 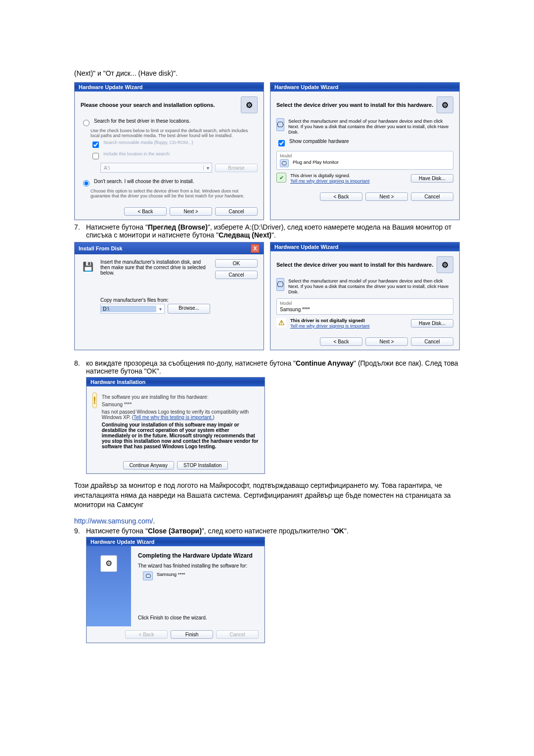 I want to click on browse-button: Browse..., so click(x=189, y=309).